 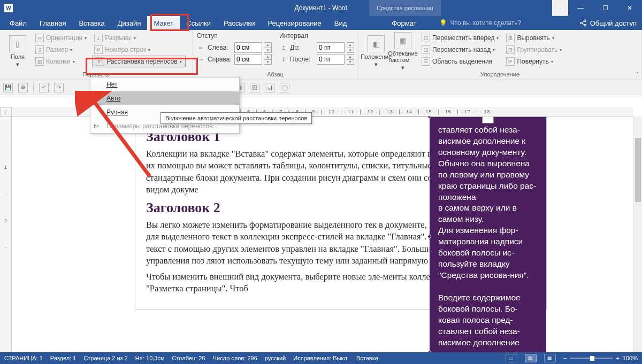 I want to click on indent-right-spinner: ⇥Справа:▲▼, so click(x=234, y=59).